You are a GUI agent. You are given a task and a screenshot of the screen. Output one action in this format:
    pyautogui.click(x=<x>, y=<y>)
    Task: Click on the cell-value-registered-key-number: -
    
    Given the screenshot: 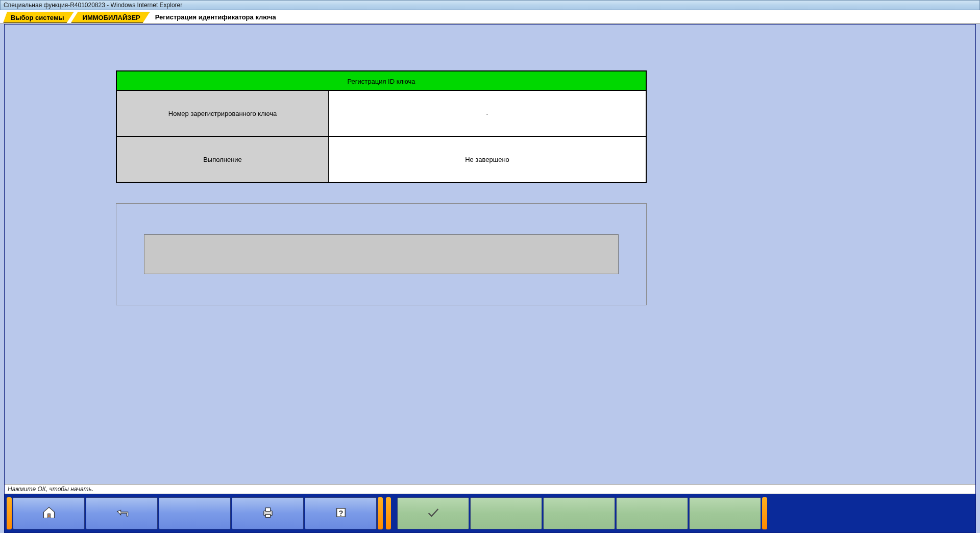 What is the action you would take?
    pyautogui.click(x=487, y=114)
    